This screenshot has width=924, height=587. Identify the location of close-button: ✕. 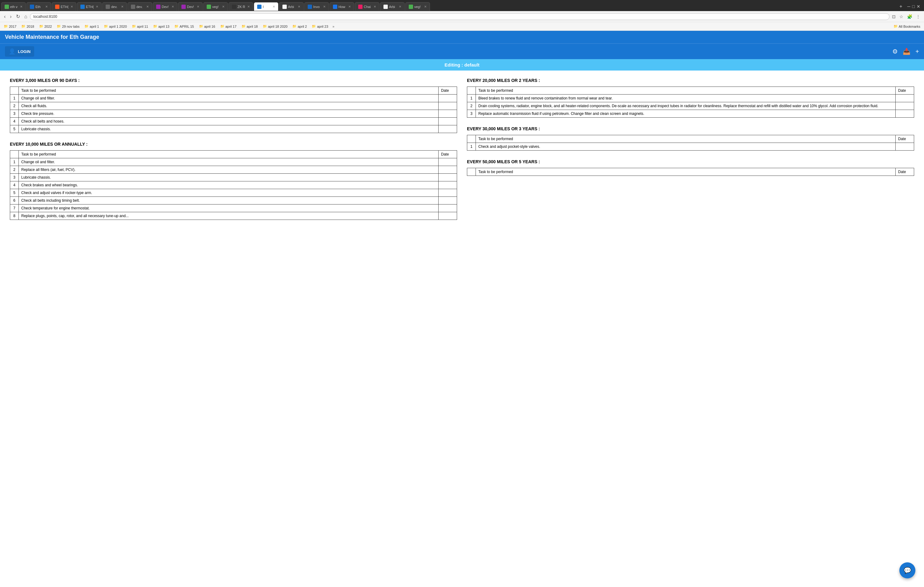
(919, 6).